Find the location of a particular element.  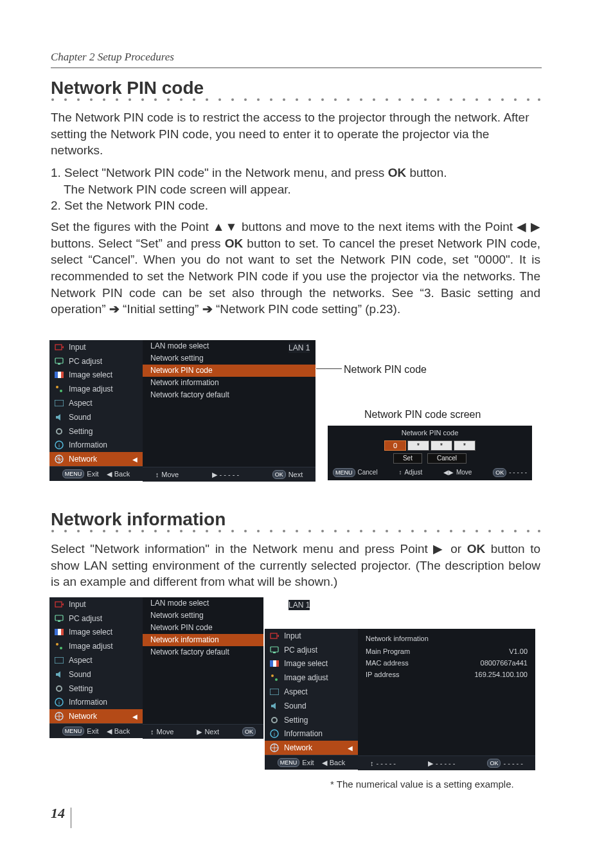

sound-icon is located at coordinates (59, 417).